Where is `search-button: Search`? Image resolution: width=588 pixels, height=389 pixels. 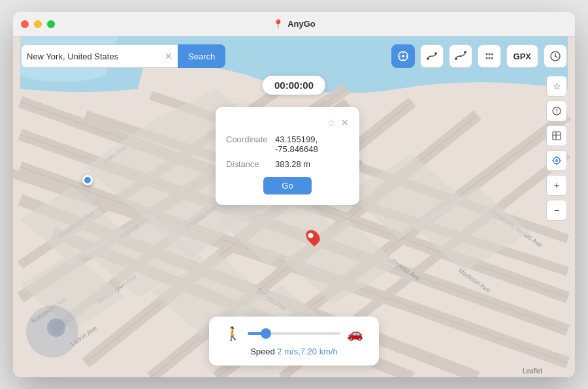 search-button: Search is located at coordinates (201, 56).